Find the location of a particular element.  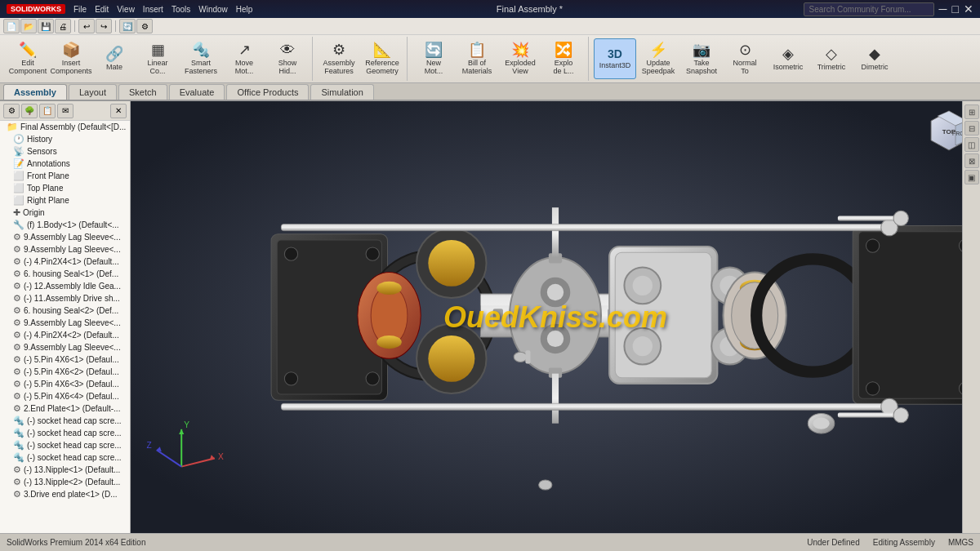

open-file-btn: 📂 is located at coordinates (29, 26).